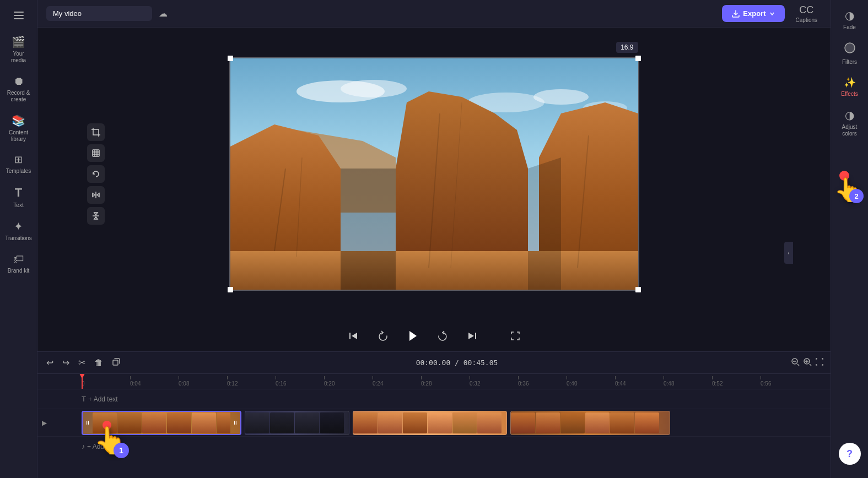 The width and height of the screenshot is (868, 478). I want to click on add-text-track-button: T + Add text, so click(434, 399).